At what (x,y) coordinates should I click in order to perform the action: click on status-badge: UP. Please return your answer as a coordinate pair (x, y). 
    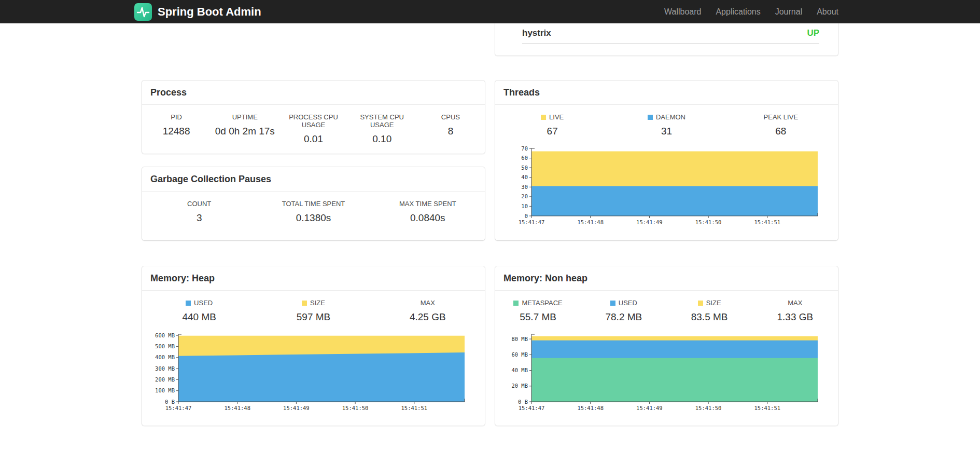
    Looking at the image, I should click on (813, 33).